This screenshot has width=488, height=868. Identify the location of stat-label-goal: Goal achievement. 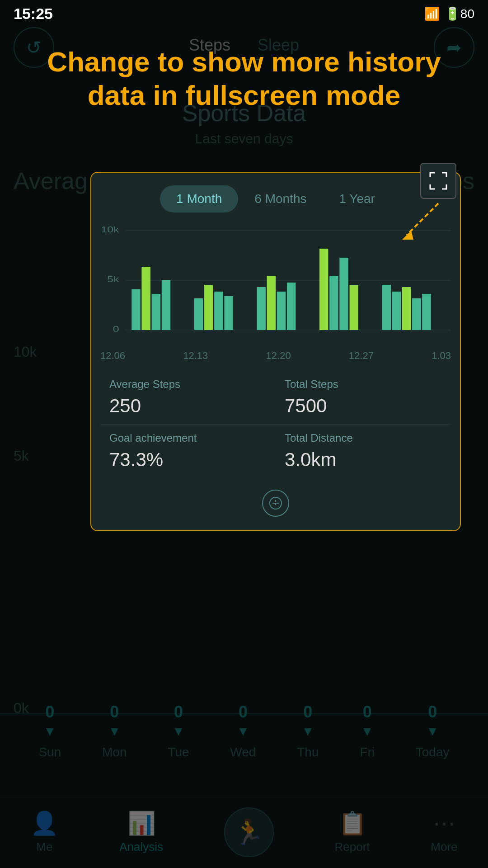
(188, 438).